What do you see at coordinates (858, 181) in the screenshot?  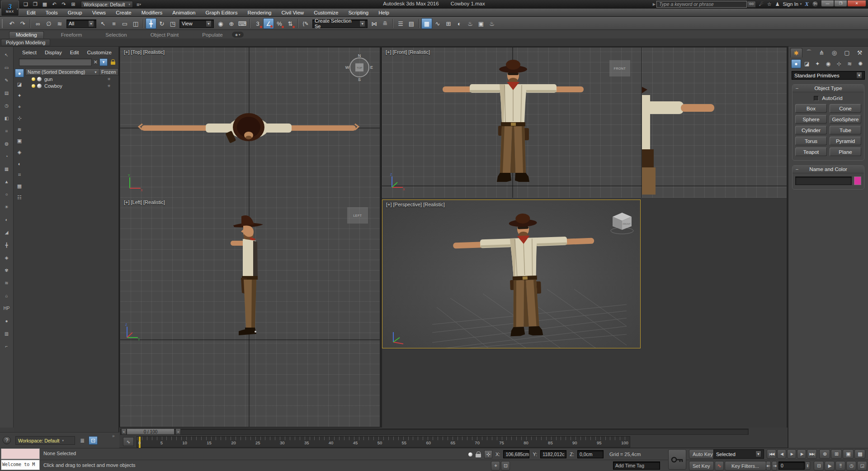 I see `object-color-swatch` at bounding box center [858, 181].